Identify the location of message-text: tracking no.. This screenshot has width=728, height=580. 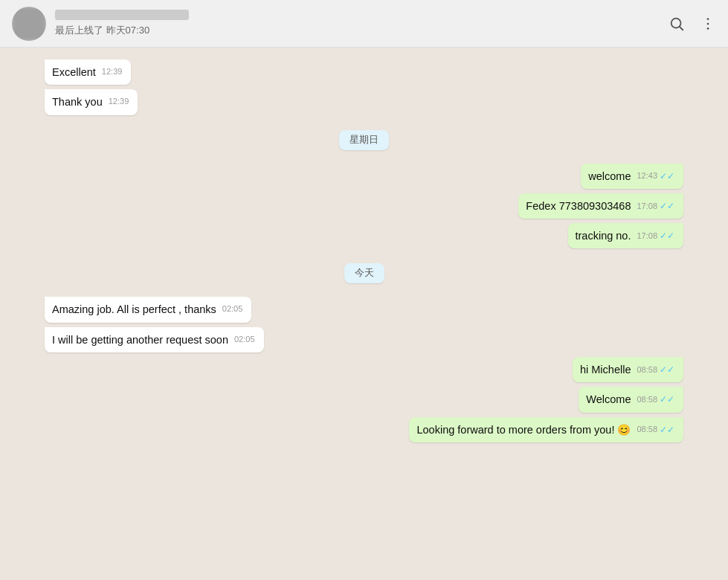
(604, 236).